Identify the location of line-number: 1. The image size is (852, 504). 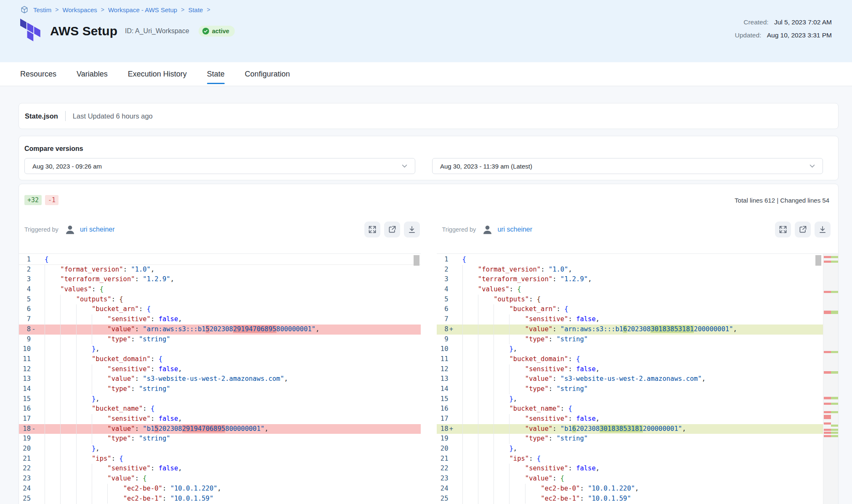
(443, 260).